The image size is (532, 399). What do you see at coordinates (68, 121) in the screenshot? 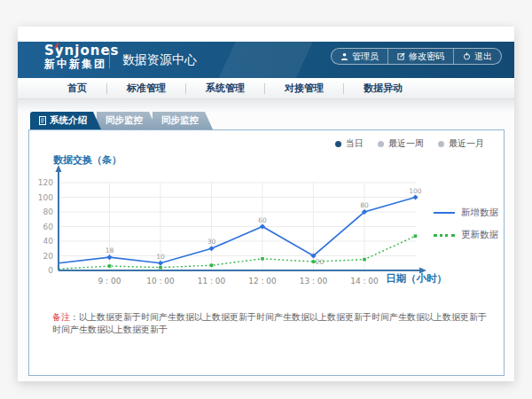
I see `tab-label: 系统介绍` at bounding box center [68, 121].